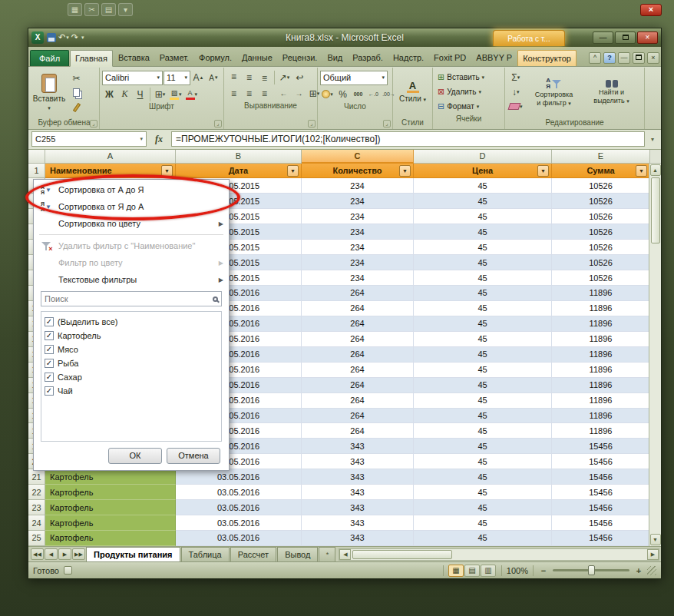 This screenshot has height=616, width=674. I want to click on insert-sheet-button: *, so click(327, 555).